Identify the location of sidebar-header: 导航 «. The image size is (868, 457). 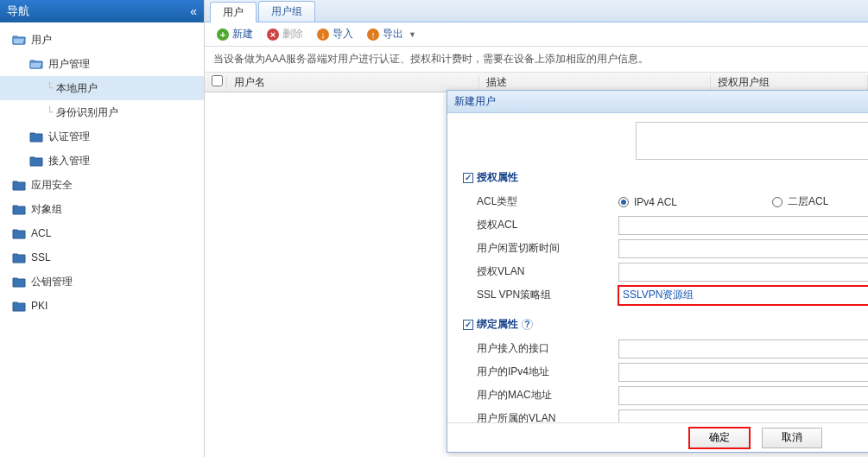
(102, 11).